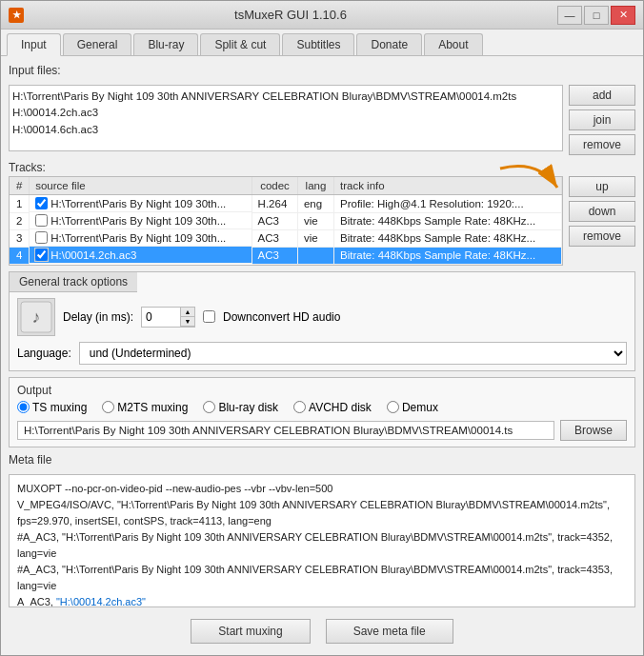 The image size is (644, 656). I want to click on remove-track-button: remove, so click(602, 236).